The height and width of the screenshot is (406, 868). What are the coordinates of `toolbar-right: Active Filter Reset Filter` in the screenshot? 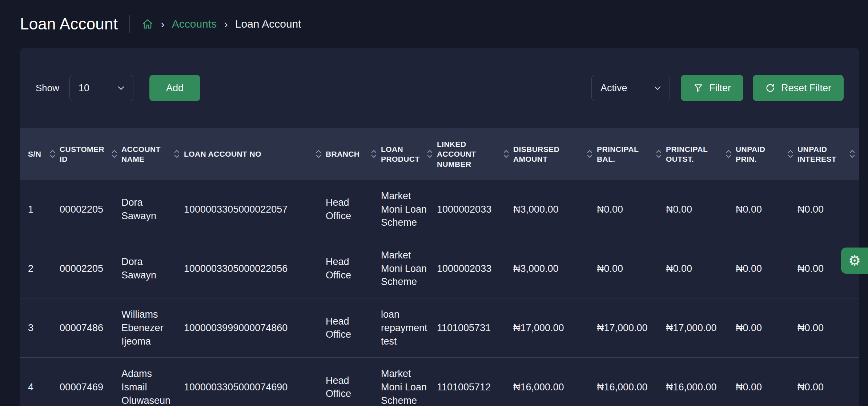 It's located at (718, 88).